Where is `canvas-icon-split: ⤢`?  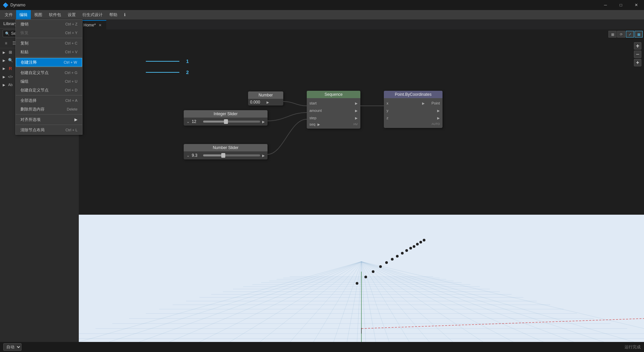
canvas-icon-split: ⤢ is located at coordinates (630, 34).